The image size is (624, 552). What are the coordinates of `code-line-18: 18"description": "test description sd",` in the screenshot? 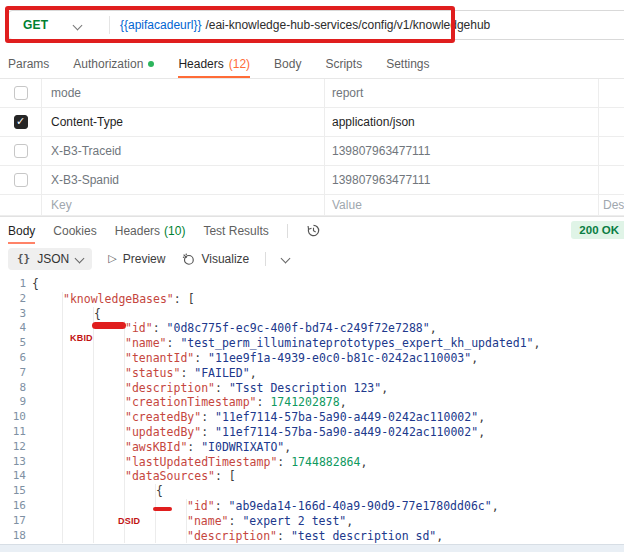 It's located at (312, 536).